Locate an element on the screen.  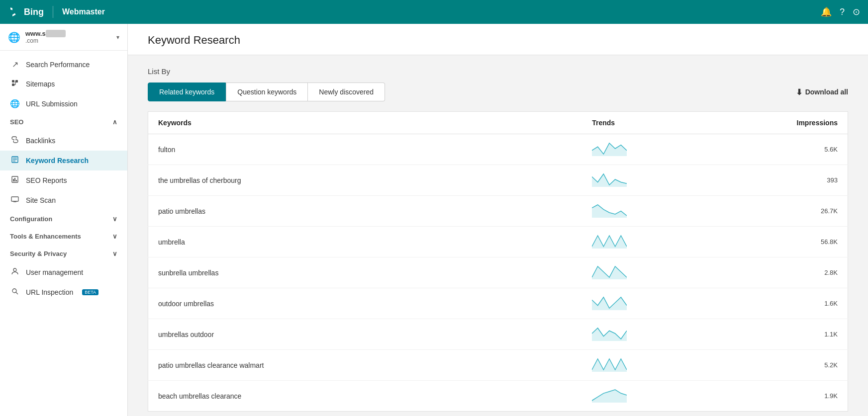
tab-related-keywords: Related keywords is located at coordinates (187, 92).